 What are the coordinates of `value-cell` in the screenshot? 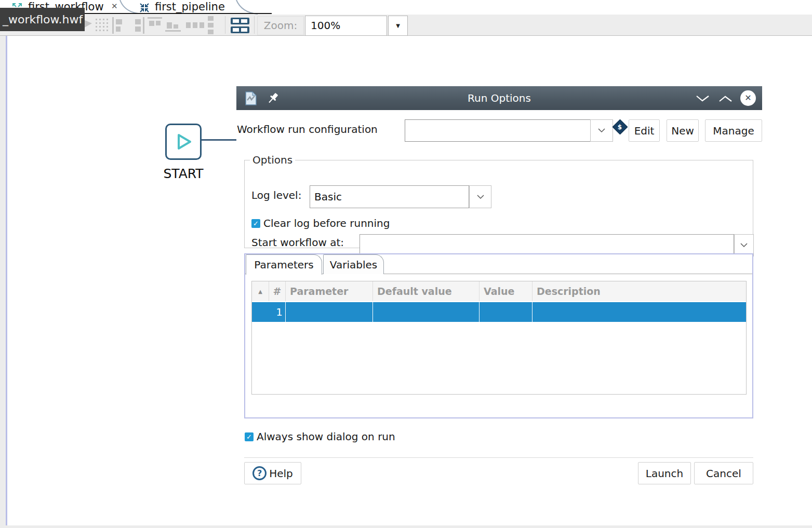 It's located at (506, 312).